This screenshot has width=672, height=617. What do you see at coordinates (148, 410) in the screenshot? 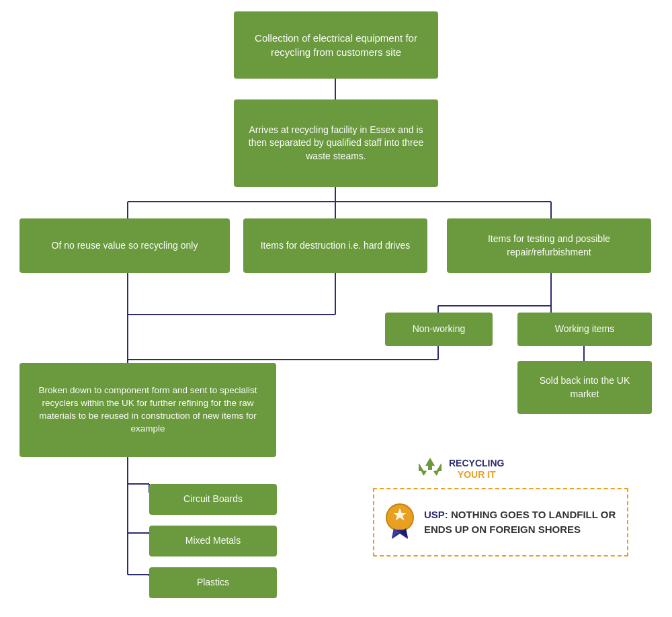
I see `box-broken-down: Broken down to component form and sent t…` at bounding box center [148, 410].